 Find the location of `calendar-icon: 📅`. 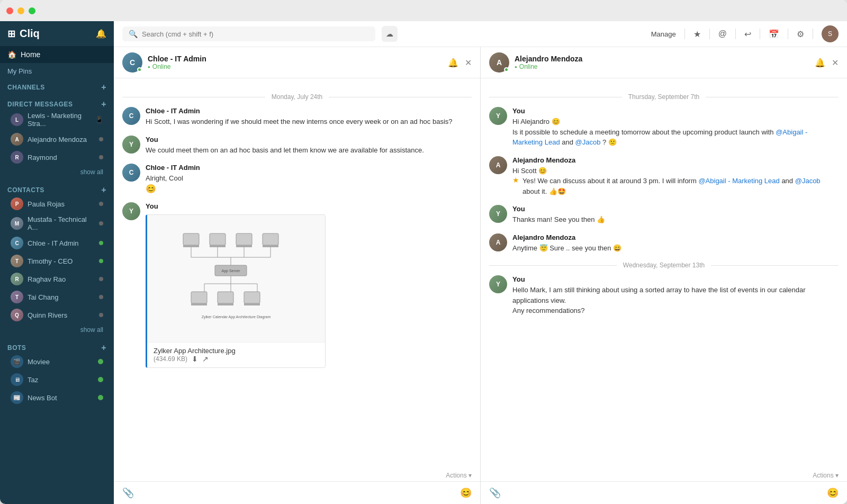

calendar-icon: 📅 is located at coordinates (774, 34).